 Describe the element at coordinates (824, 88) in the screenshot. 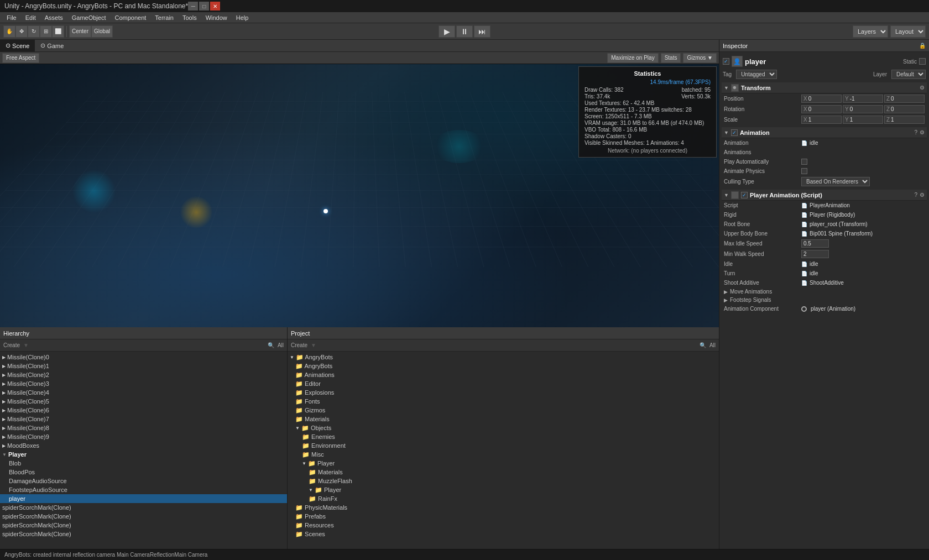

I see `transform-section-header: ▼ ⊕ Transform ⚙` at that location.